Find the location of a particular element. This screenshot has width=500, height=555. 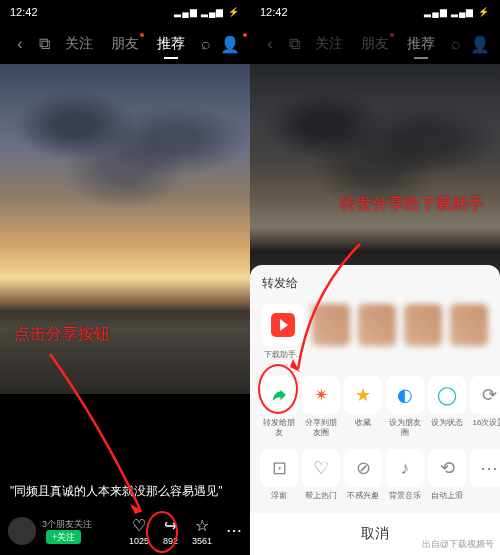

more-action: ⋯ is located at coordinates (234, 531).